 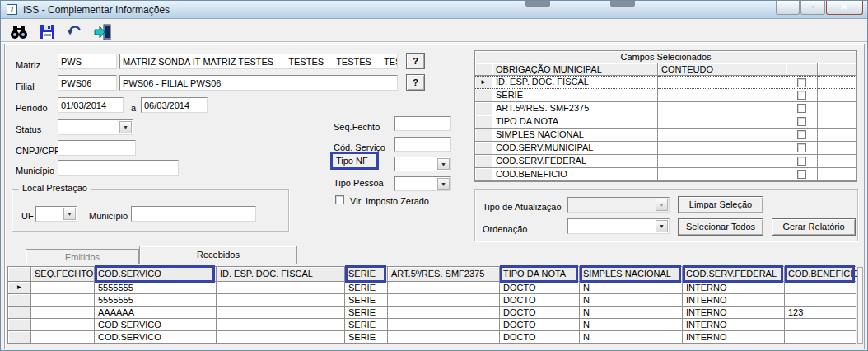 What do you see at coordinates (814, 227) in the screenshot?
I see `gerar-relatorio-button: Gerar Relatório` at bounding box center [814, 227].